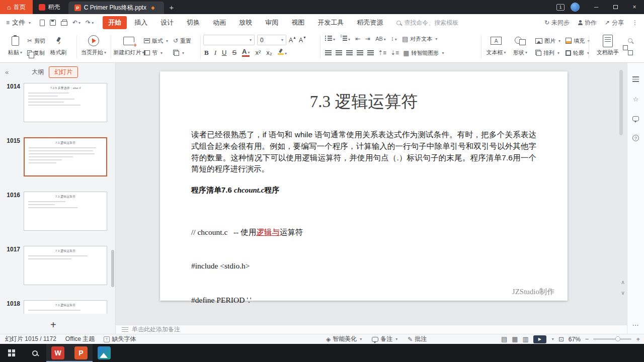 This screenshot has height=362, width=644. I want to click on share-button: ↗分享, so click(614, 23).